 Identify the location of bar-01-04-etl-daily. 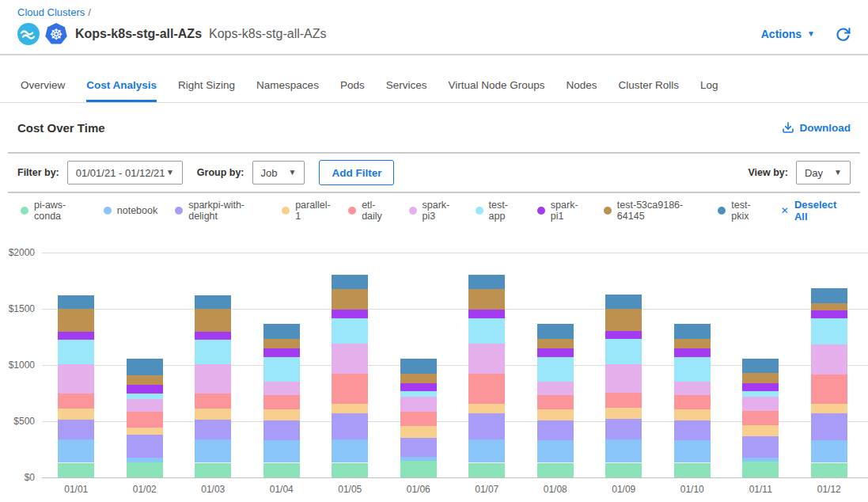
(282, 402).